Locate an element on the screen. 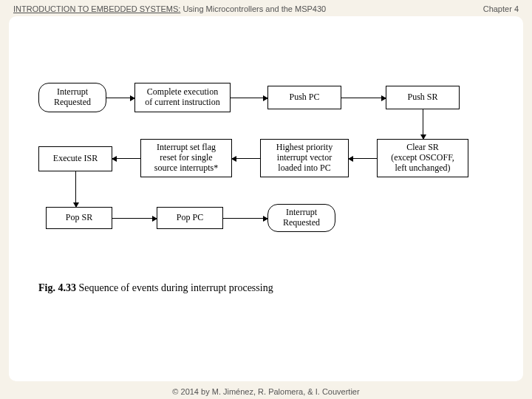 This screenshot has height=399, width=532. node-execute-isr: Execute ISR is located at coordinates (75, 159).